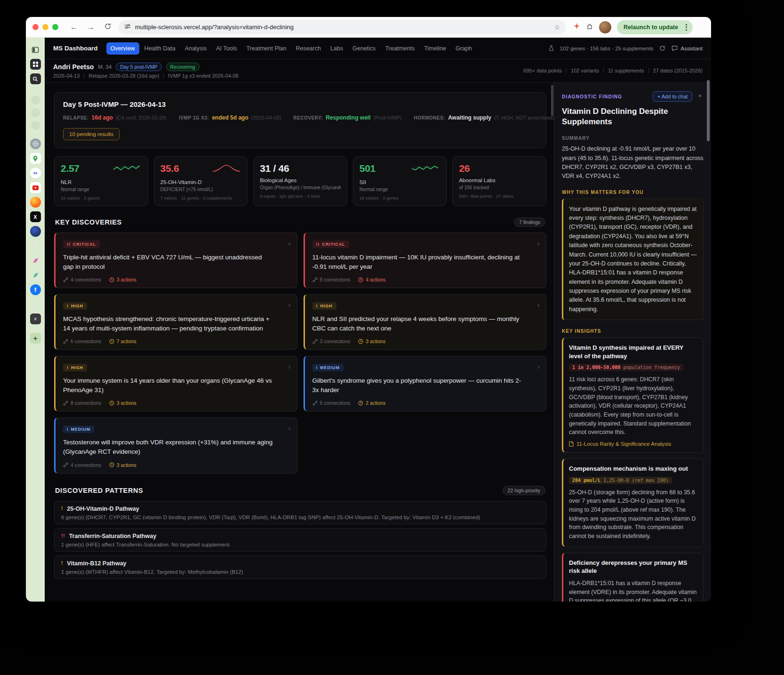 Image resolution: width=784 pixels, height=675 pixels. Describe the element at coordinates (36, 50) in the screenshot. I see `sidebar-toggle-icon` at that location.